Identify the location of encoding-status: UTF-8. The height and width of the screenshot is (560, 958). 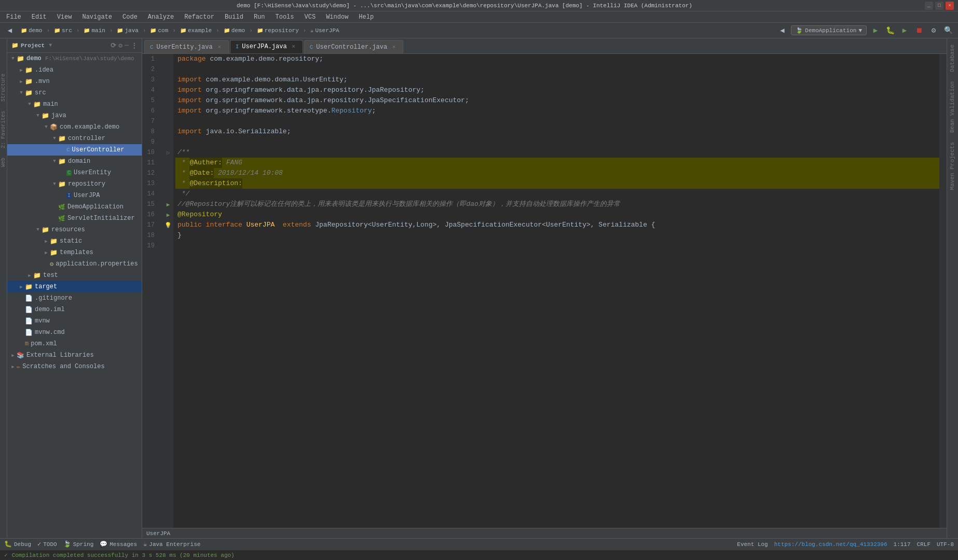
(946, 544).